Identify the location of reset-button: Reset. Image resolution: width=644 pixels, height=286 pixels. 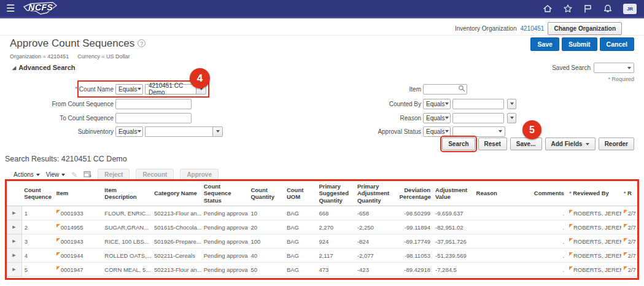
(492, 144).